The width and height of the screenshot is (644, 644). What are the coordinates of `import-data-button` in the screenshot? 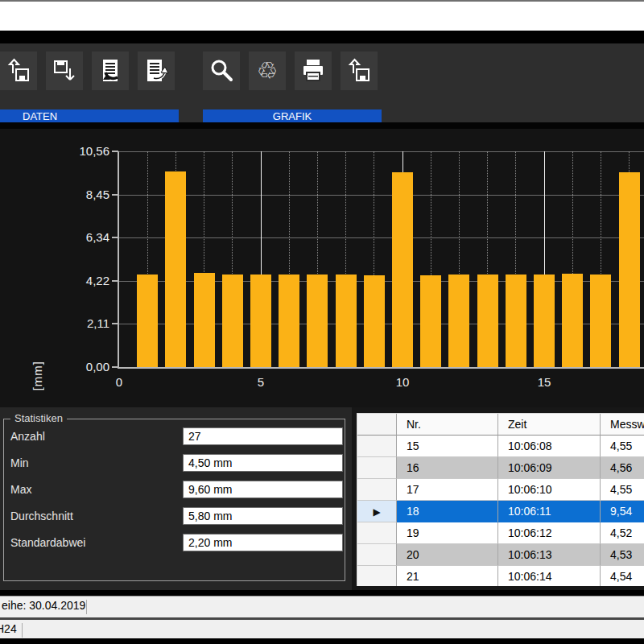 It's located at (110, 71).